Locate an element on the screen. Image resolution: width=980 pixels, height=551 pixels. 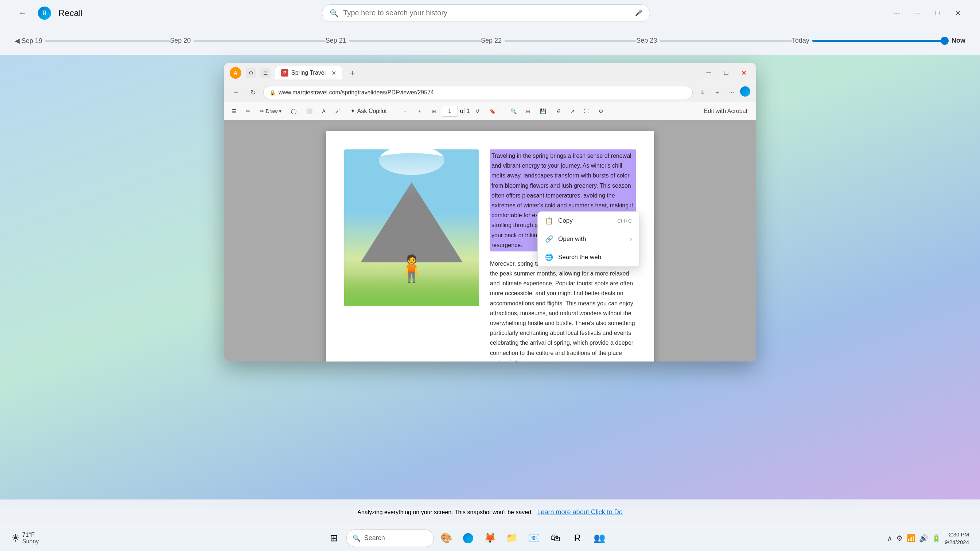
taskbar-firefox-button: 🦊 is located at coordinates (490, 538).